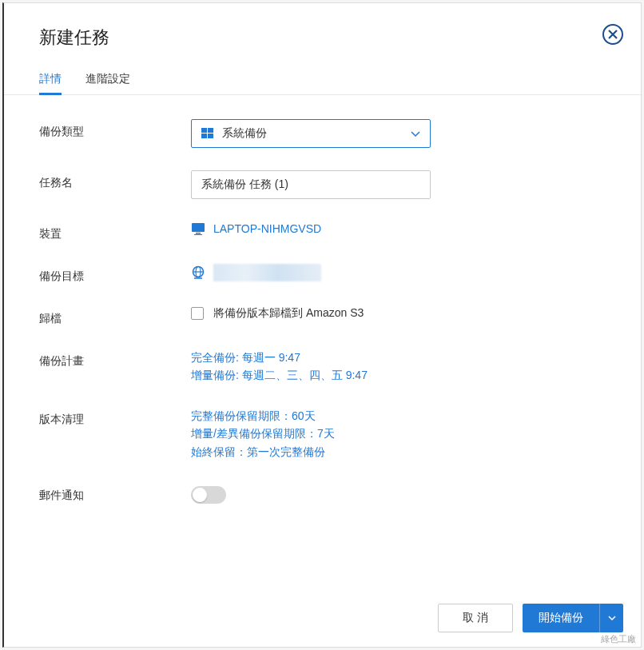  Describe the element at coordinates (323, 273) in the screenshot. I see `row-target: 備份目標` at that location.